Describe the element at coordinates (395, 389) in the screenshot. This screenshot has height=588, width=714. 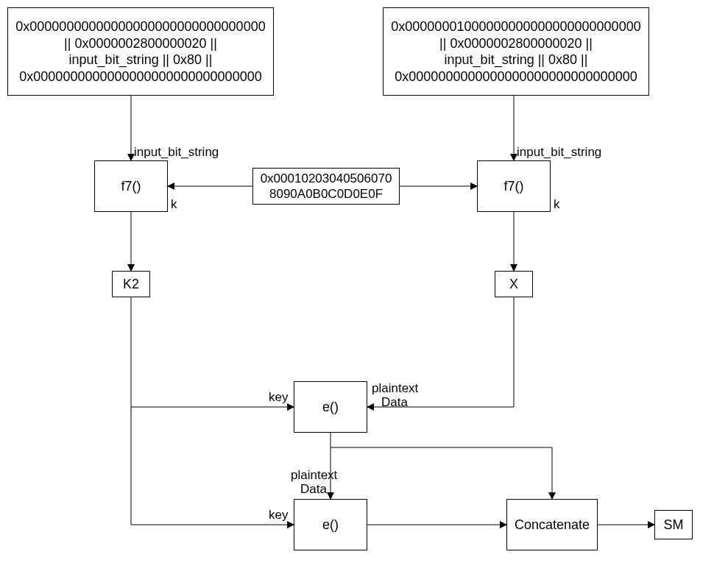
I see `label-plaintext-e1-a: plaintext` at that location.